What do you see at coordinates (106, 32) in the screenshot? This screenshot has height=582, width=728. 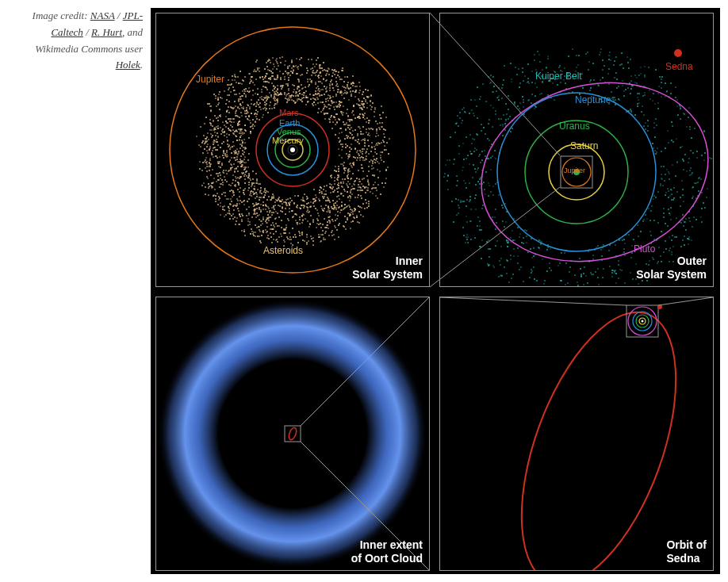 I see `link-rhurt: R. Hurt` at bounding box center [106, 32].